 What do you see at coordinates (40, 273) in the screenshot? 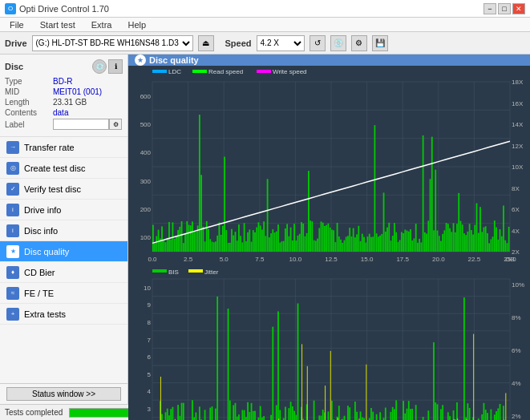
I see `sidebar-item-cd-bier-label: CD Bier` at bounding box center [40, 273].